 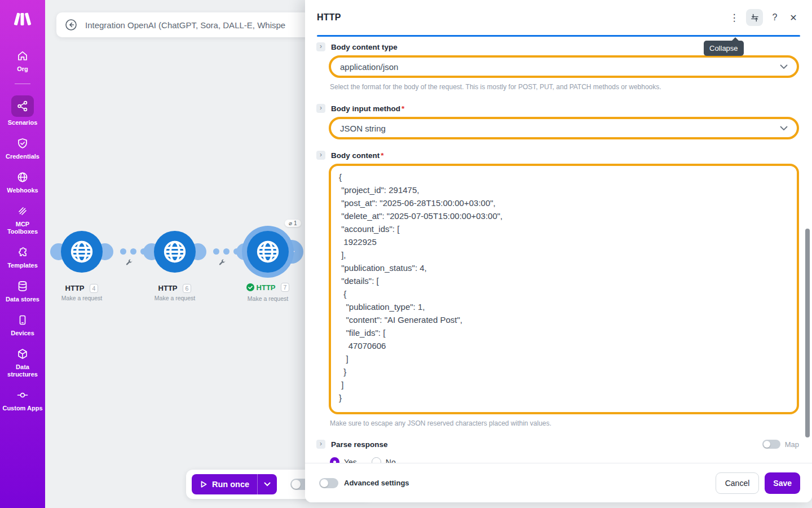 I want to click on layers-icon, so click(x=23, y=211).